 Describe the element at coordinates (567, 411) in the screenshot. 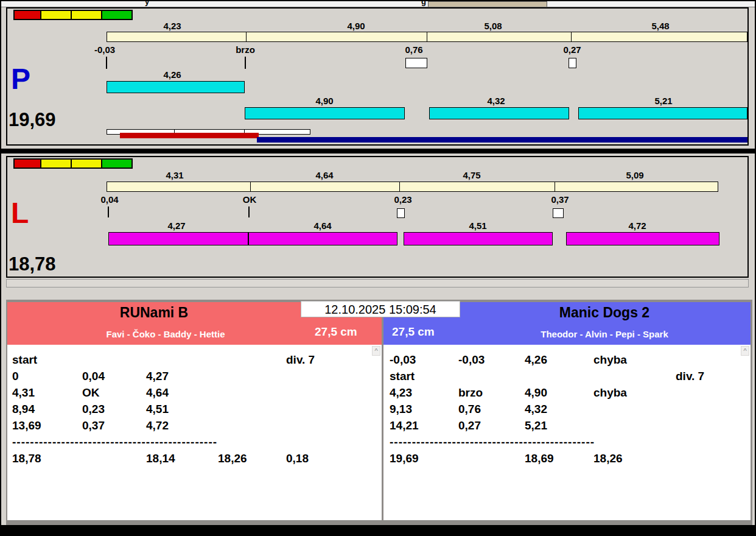

I see `result-row: 9,130,764,32` at that location.